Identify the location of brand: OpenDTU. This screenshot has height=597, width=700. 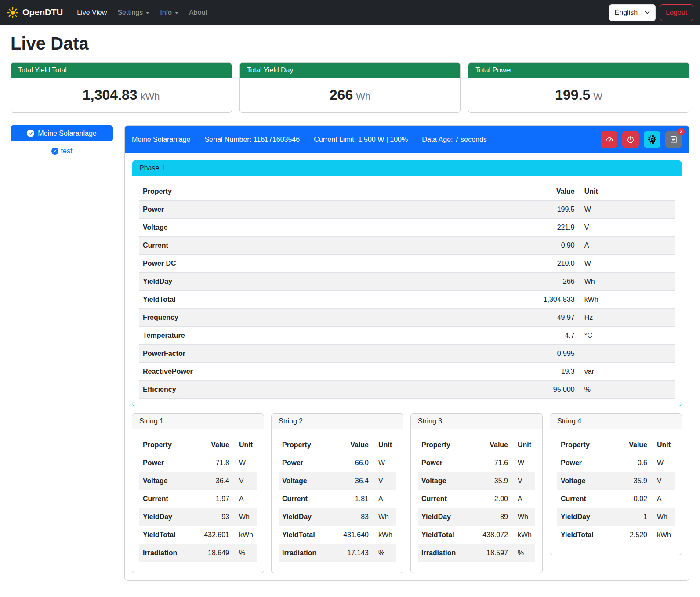
(35, 13).